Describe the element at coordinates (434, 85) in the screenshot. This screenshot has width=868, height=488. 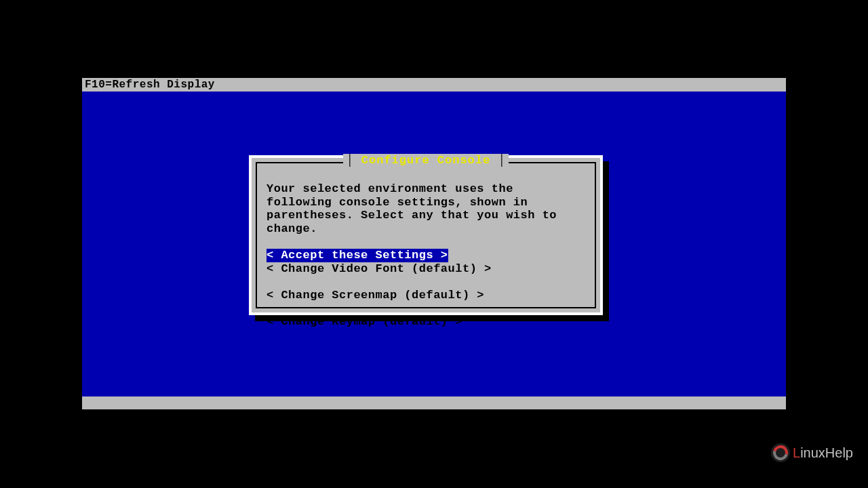
I see `status-bar: F10=Refresh Display` at that location.